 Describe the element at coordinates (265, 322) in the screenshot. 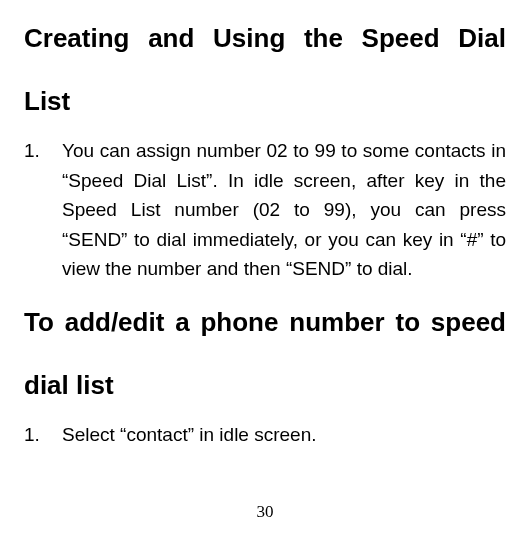

I see `section-heading-2-line1: To add/edit a phone number to speed` at that location.